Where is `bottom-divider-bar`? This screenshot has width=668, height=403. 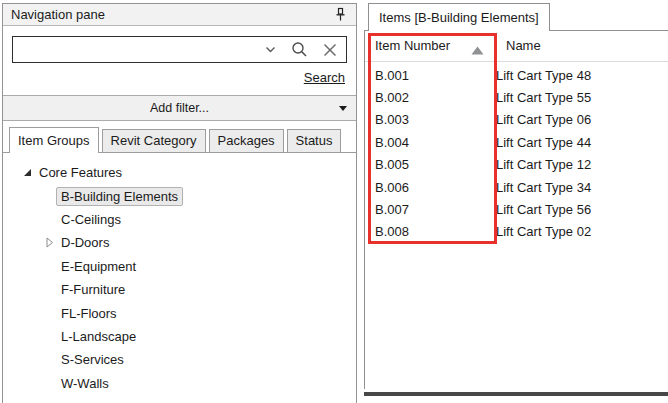 bottom-divider-bar is located at coordinates (516, 394).